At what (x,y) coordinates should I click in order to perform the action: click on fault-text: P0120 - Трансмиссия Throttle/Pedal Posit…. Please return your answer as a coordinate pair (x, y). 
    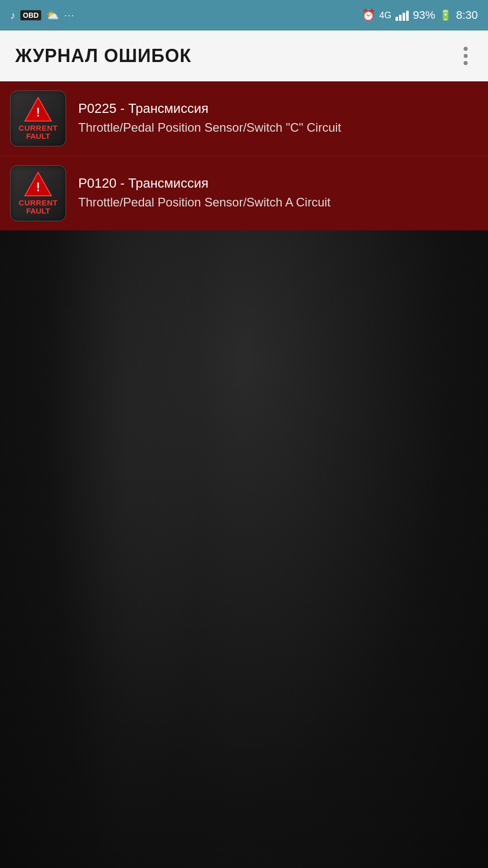
    Looking at the image, I should click on (278, 193).